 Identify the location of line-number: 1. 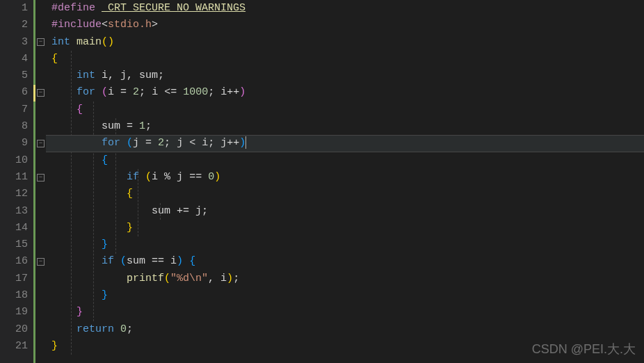
(14, 8).